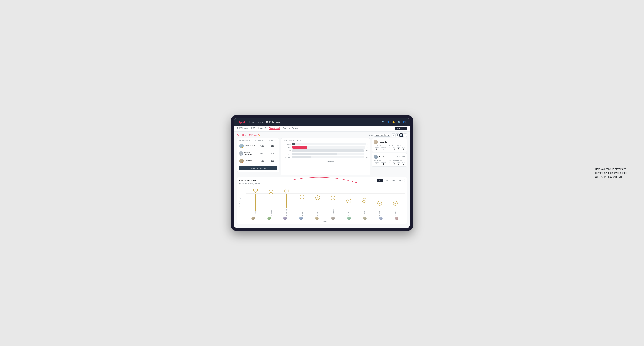 This screenshot has width=644, height=346. I want to click on player-card-date: 26 Aug 2023, so click(401, 157).